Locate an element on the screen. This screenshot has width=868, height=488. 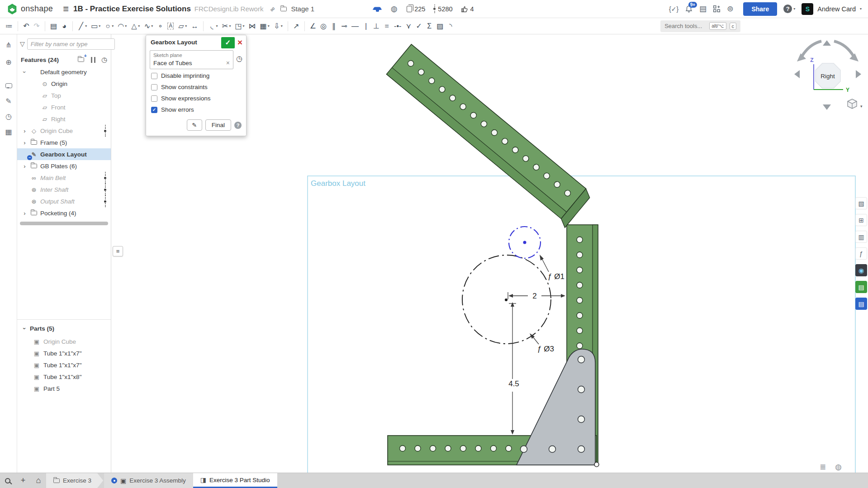
copies-stat: 225 is located at coordinates (416, 9).